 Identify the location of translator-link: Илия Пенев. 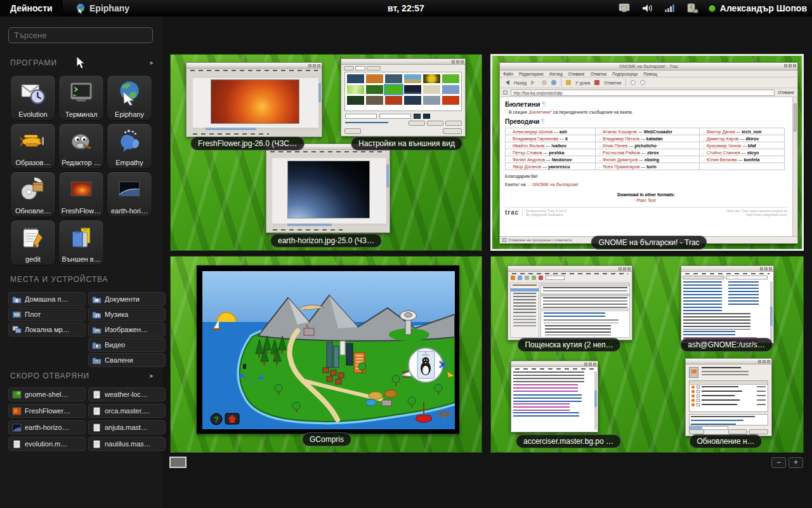
(615, 146).